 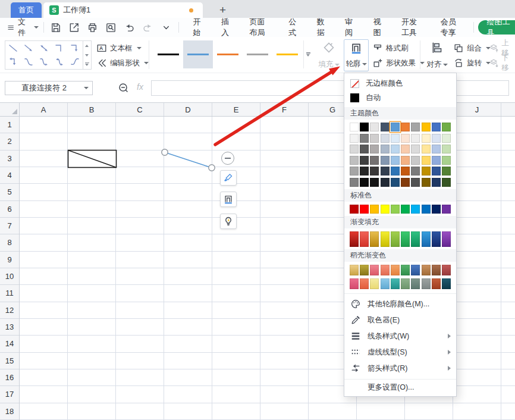 I want to click on gallery-scroll-up-button, so click(x=87, y=46).